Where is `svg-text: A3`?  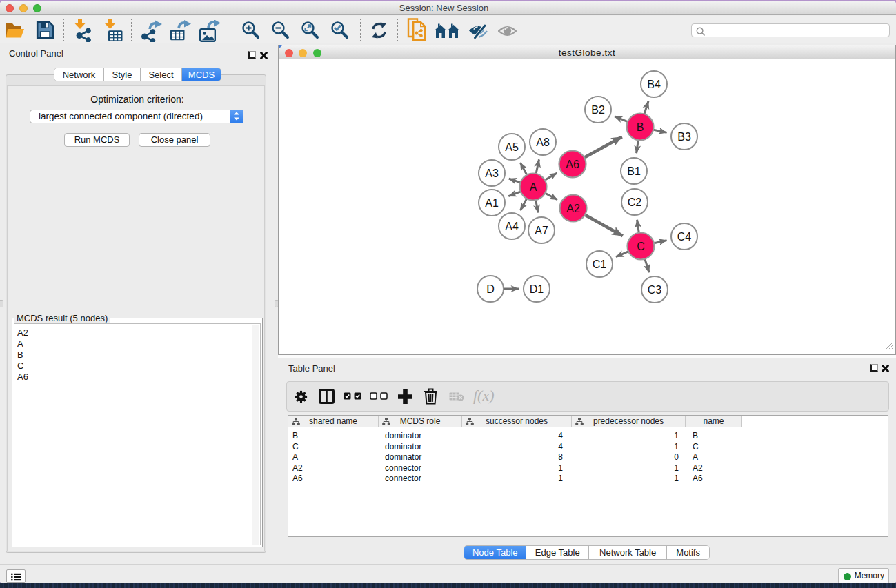
svg-text: A3 is located at coordinates (492, 174).